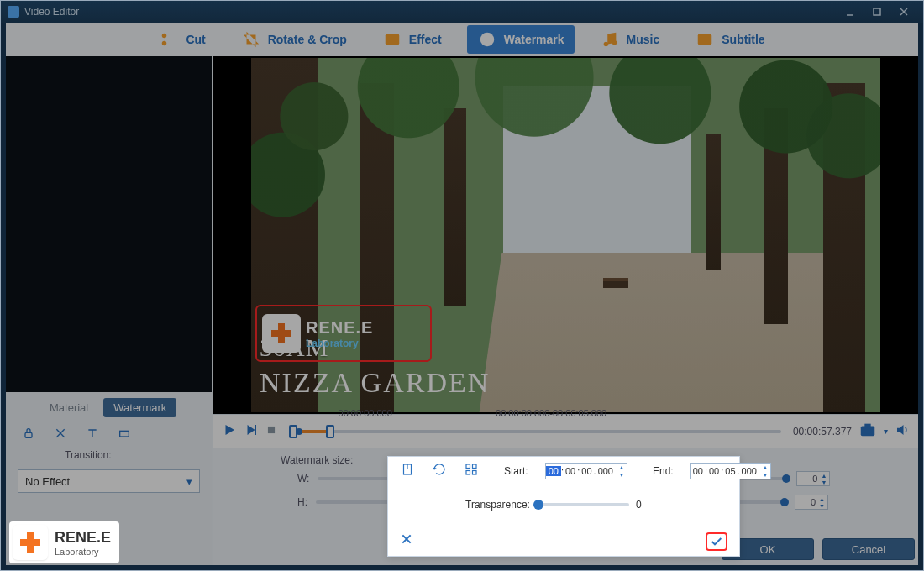  I want to click on chevron-down-icon: ▾, so click(190, 482).